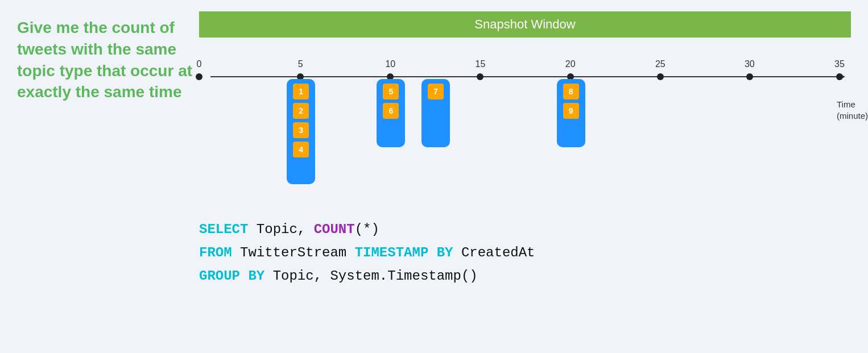  What do you see at coordinates (301, 149) in the screenshot?
I see `badge-4: 4` at bounding box center [301, 149].